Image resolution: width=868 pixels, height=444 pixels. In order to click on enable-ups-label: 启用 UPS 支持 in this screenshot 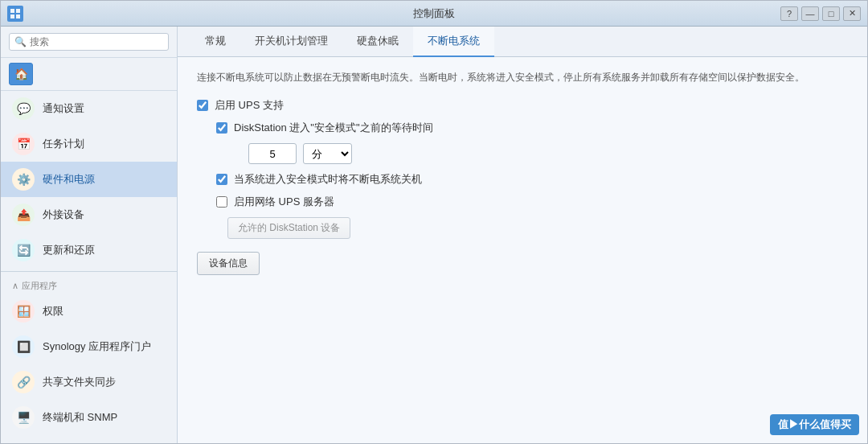, I will do `click(249, 105)`.